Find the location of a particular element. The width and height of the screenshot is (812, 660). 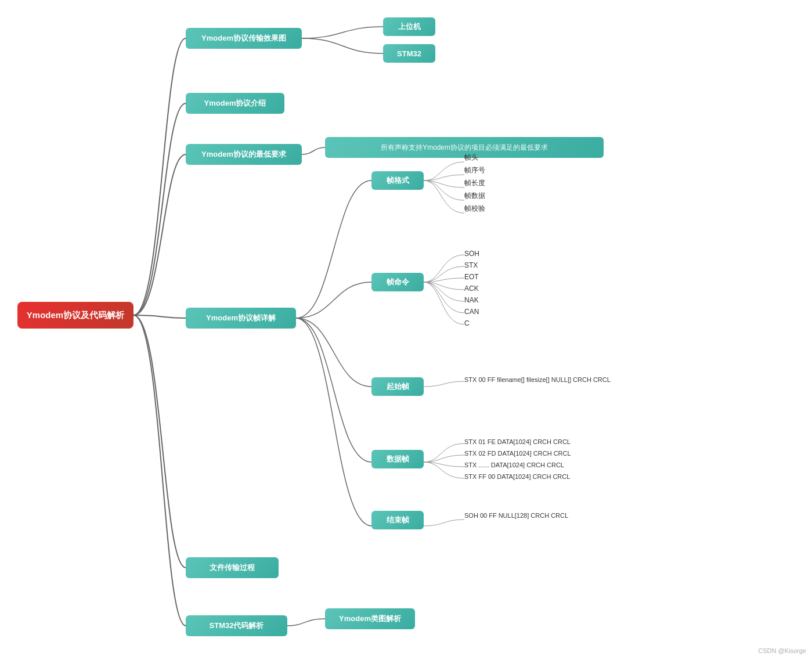

l2-frame-cmd: 帧命令 is located at coordinates (398, 282).